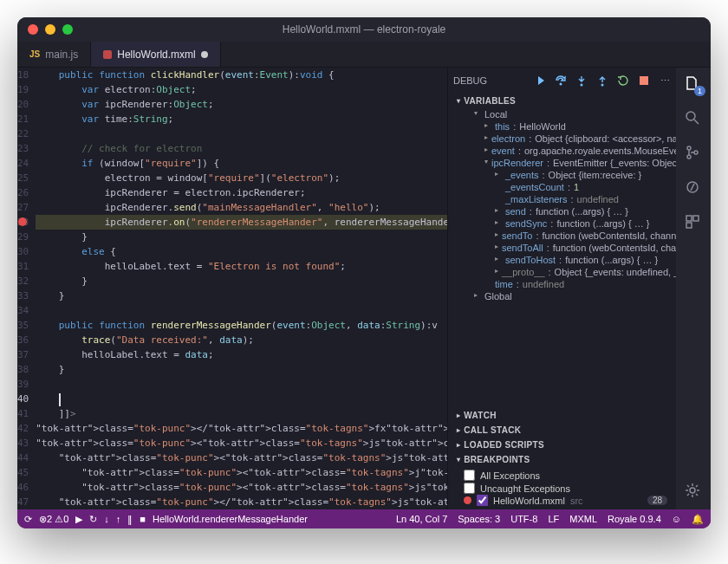  What do you see at coordinates (562, 284) in the screenshot?
I see `var-time: ▸time:undefined` at bounding box center [562, 284].